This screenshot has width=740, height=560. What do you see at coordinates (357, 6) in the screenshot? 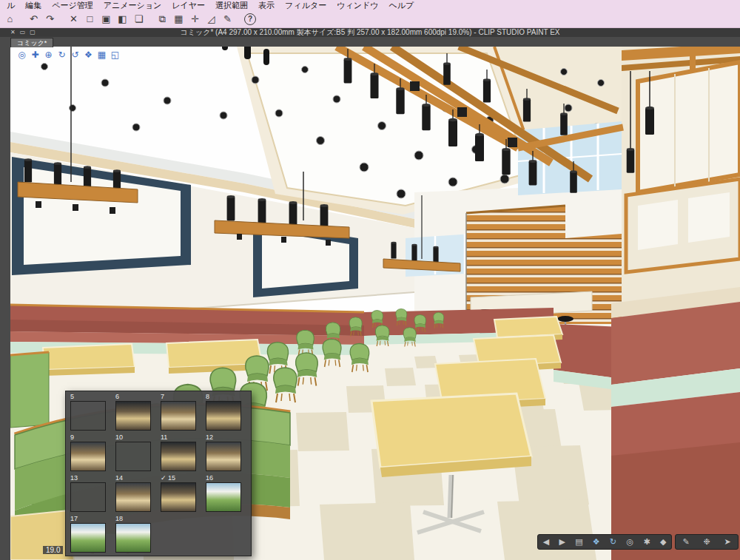
I see `menu-item-8: ウィンドウ` at bounding box center [357, 6].